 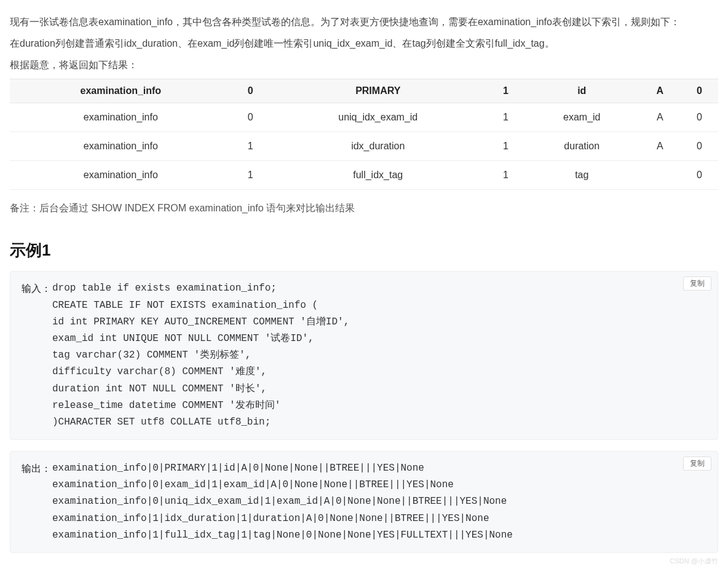 What do you see at coordinates (364, 22) in the screenshot?
I see `intro-p1: 现有一张试卷信息表examination_info，其中包含各种类型试卷的信息。…` at bounding box center [364, 22].